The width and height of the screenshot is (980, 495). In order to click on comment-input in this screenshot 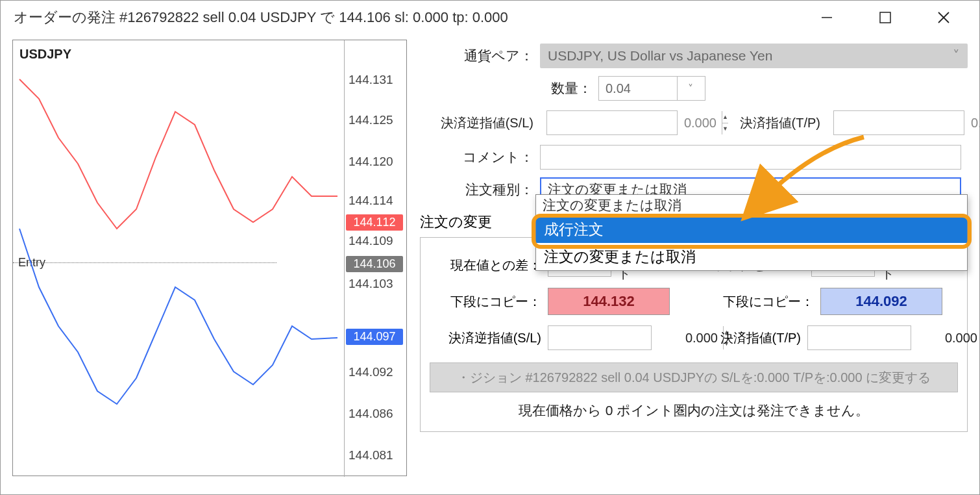, I will do `click(750, 157)`.